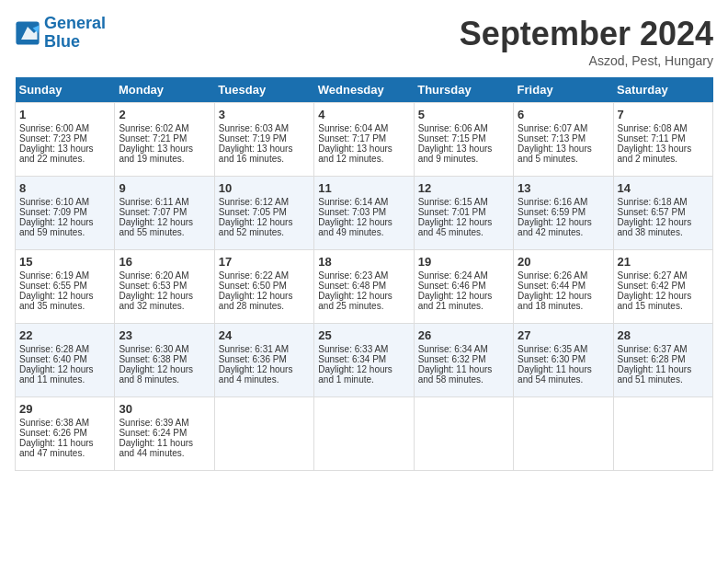 Image resolution: width=728 pixels, height=563 pixels. I want to click on day-number: 2, so click(164, 114).